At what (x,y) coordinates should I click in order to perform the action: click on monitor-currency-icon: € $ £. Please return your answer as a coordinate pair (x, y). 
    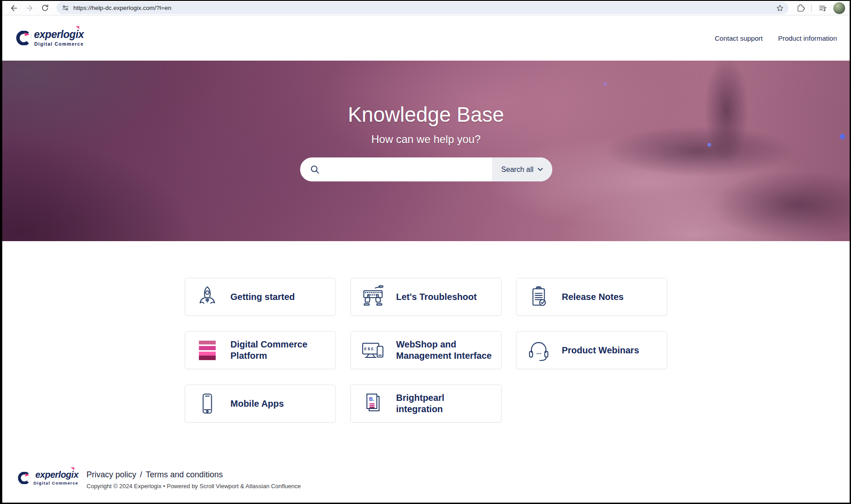
    Looking at the image, I should click on (373, 350).